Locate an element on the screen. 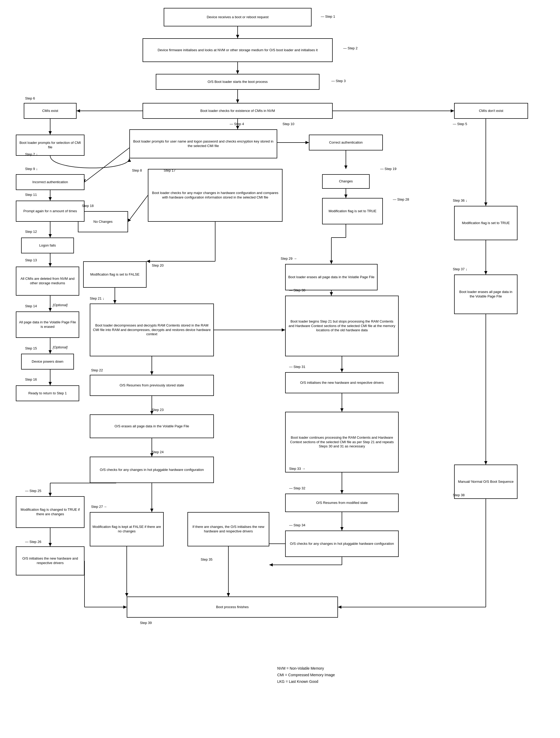 Image resolution: width=560 pixels, height=738 pixels. box-step4: Boot loader checks for existence of CMIs… is located at coordinates (238, 111).